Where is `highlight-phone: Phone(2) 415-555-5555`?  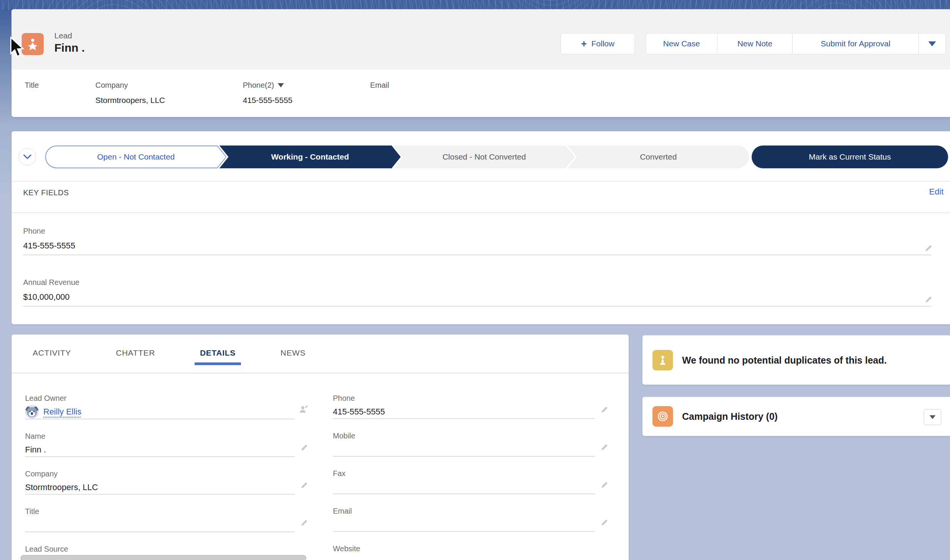
highlight-phone: Phone(2) 415-555-5555 is located at coordinates (268, 93).